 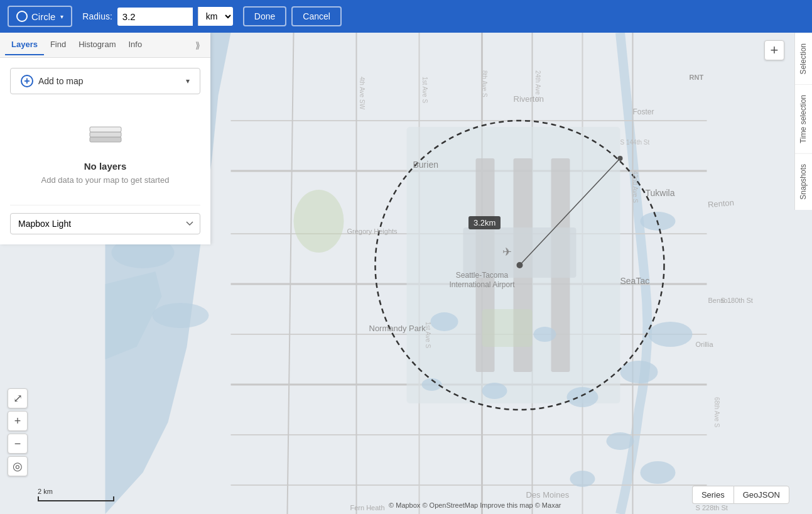 I want to click on tab-find: Find, so click(x=58, y=45).